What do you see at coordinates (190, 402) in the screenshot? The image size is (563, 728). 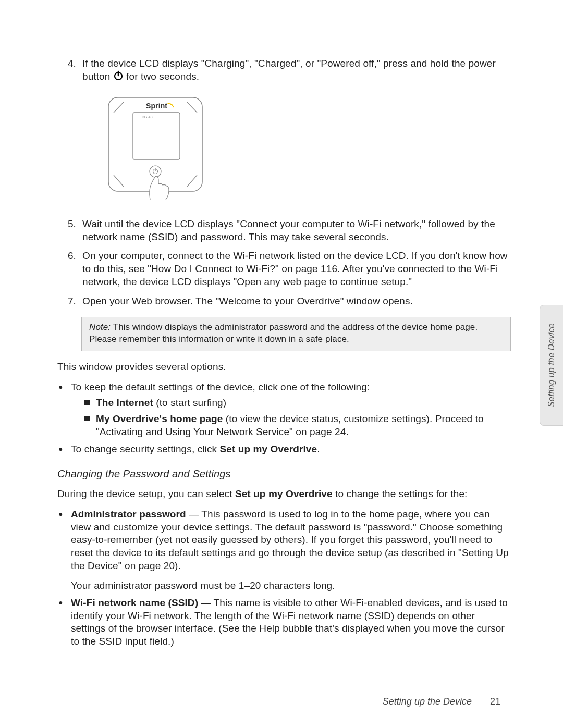 I see `option-the-internet-rest: (to start surfing)` at bounding box center [190, 402].